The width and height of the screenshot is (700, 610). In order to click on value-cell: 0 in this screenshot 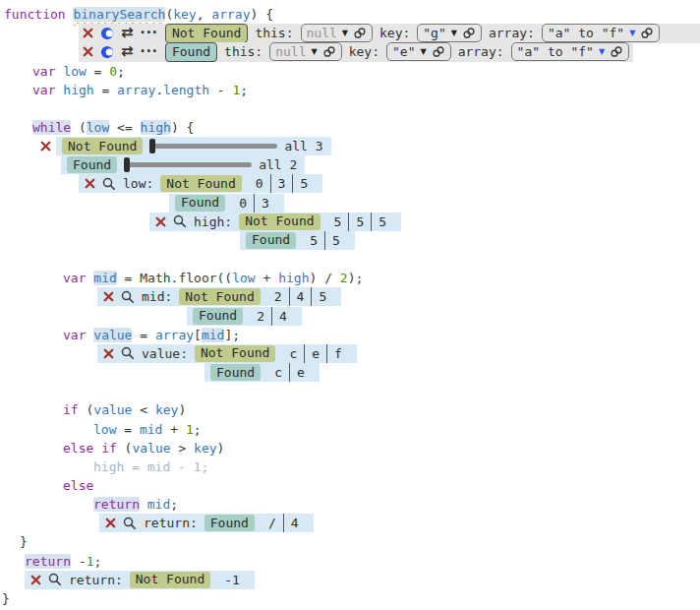, I will do `click(260, 183)`.